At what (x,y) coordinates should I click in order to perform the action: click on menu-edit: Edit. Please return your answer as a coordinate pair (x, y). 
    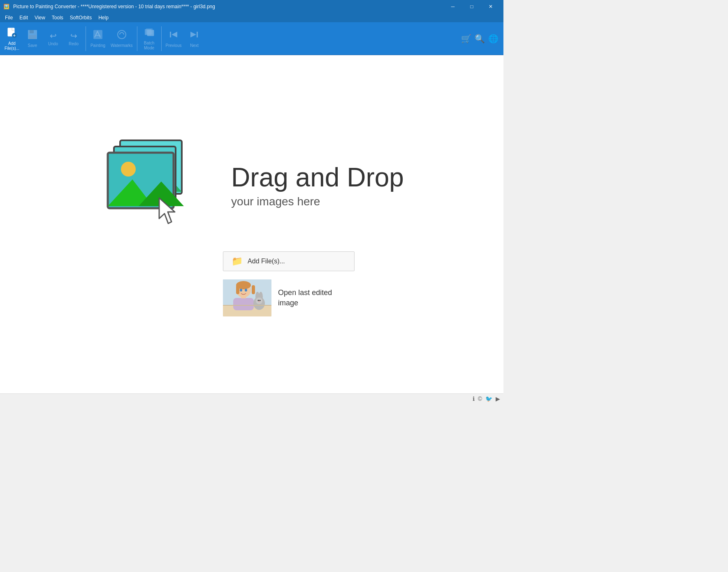
    Looking at the image, I should click on (24, 18).